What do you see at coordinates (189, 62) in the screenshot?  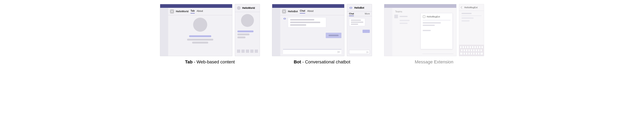 I see `caption-bold: Tab` at bounding box center [189, 62].